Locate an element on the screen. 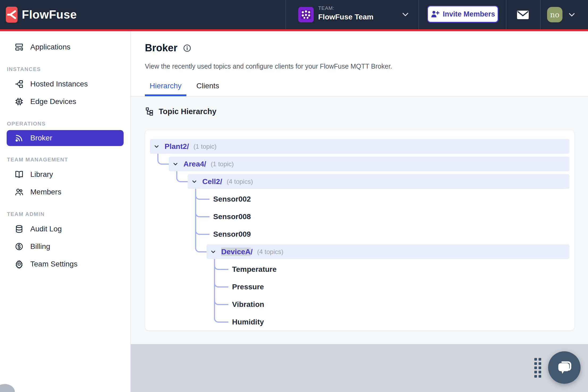 This screenshot has height=392, width=588. database-icon is located at coordinates (19, 229).